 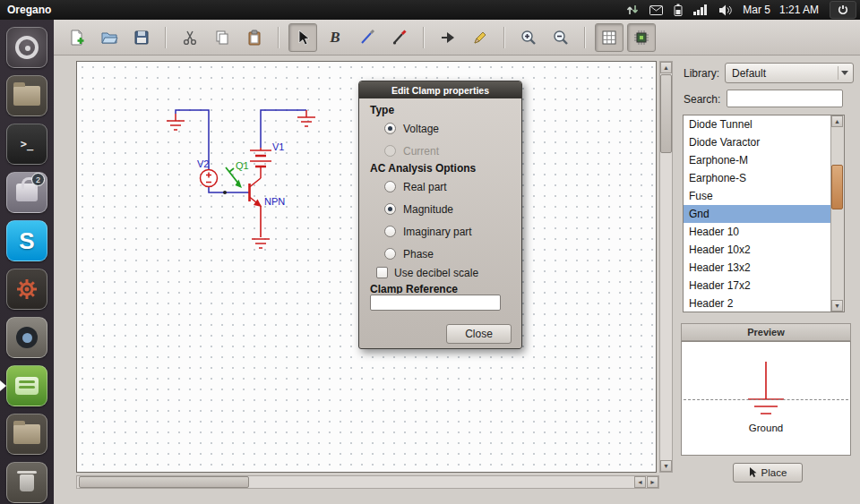 What do you see at coordinates (27, 434) in the screenshot?
I see `launcher-documents` at bounding box center [27, 434].